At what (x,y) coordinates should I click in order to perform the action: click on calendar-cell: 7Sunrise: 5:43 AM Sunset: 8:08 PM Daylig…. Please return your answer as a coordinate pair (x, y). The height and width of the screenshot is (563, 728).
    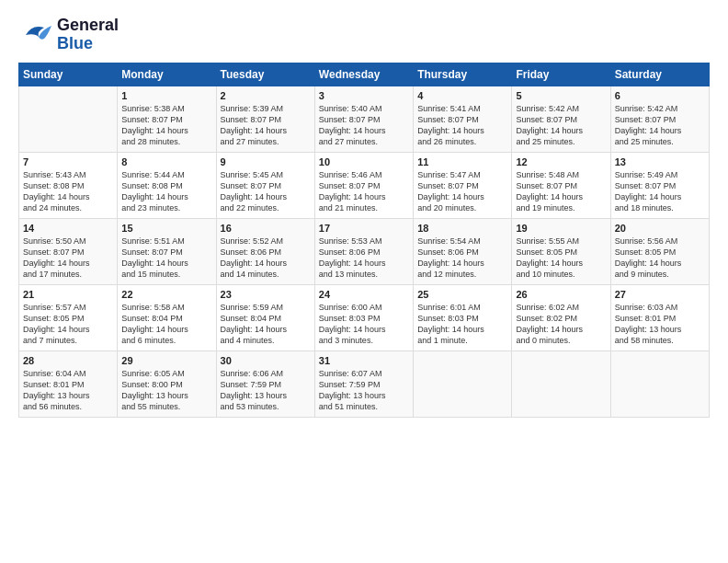
    Looking at the image, I should click on (68, 186).